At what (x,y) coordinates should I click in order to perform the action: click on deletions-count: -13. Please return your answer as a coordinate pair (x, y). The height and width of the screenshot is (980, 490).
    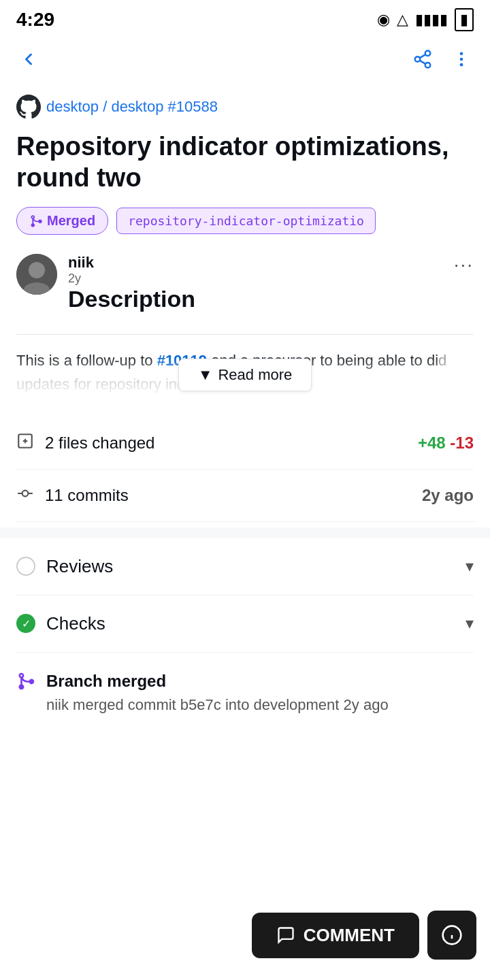
    Looking at the image, I should click on (461, 442).